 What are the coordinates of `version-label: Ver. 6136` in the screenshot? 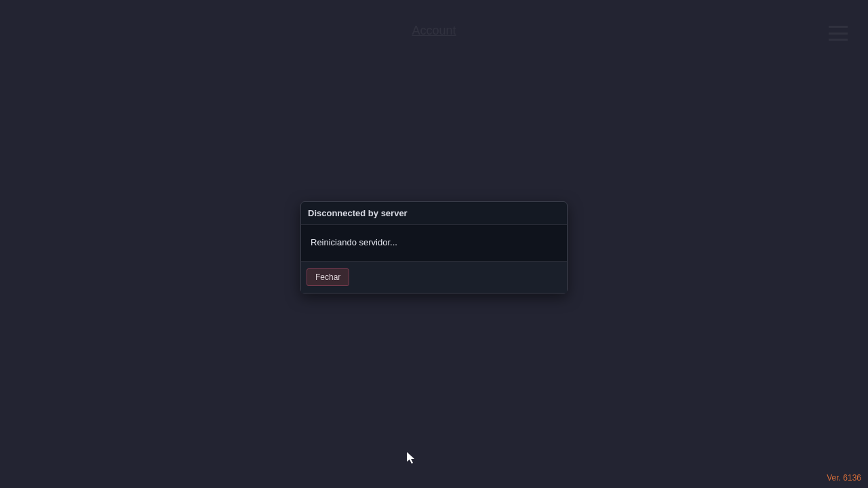 It's located at (844, 478).